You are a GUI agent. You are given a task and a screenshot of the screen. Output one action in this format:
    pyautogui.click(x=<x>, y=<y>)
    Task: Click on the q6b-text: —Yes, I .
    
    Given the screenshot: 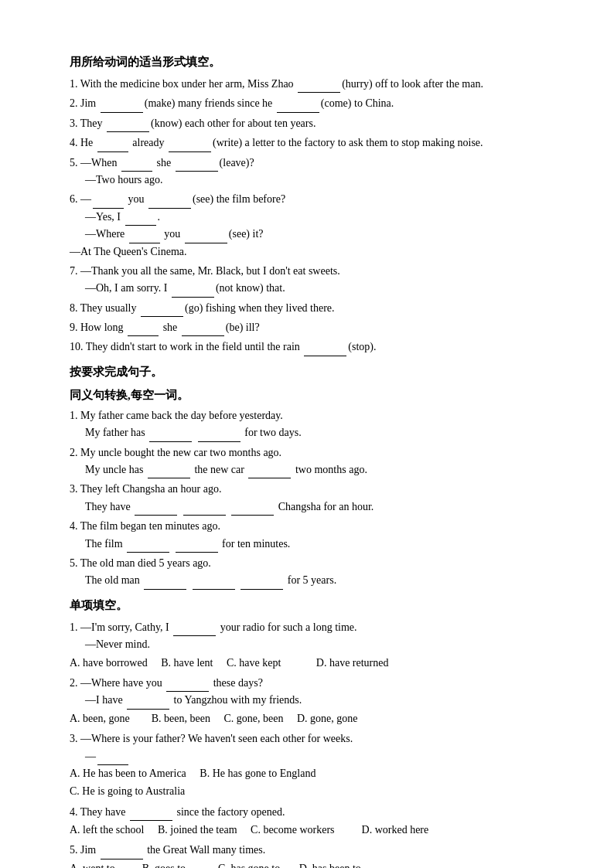 What is the action you would take?
    pyautogui.click(x=122, y=216)
    